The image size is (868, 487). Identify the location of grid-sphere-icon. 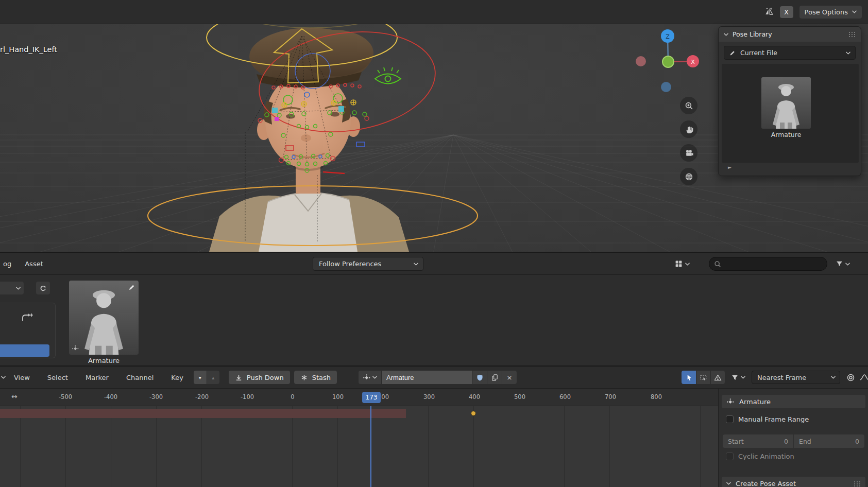
(689, 177).